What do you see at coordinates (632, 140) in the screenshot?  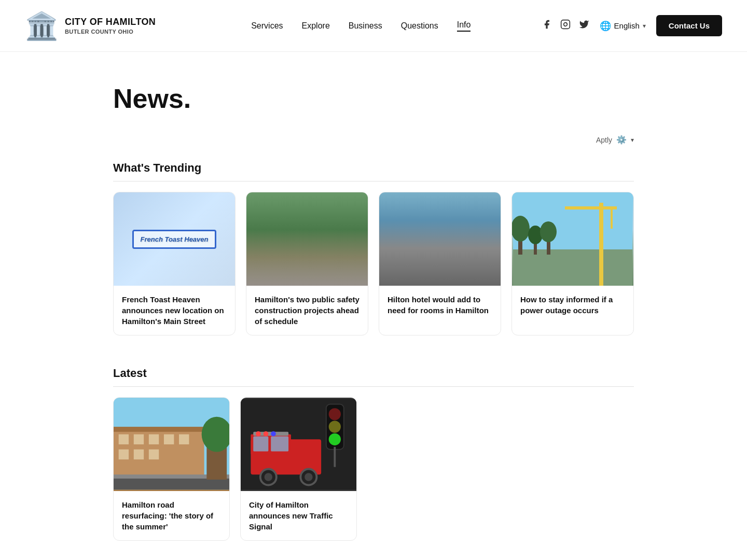 I see `aptly-chevron-icon: ▾` at bounding box center [632, 140].